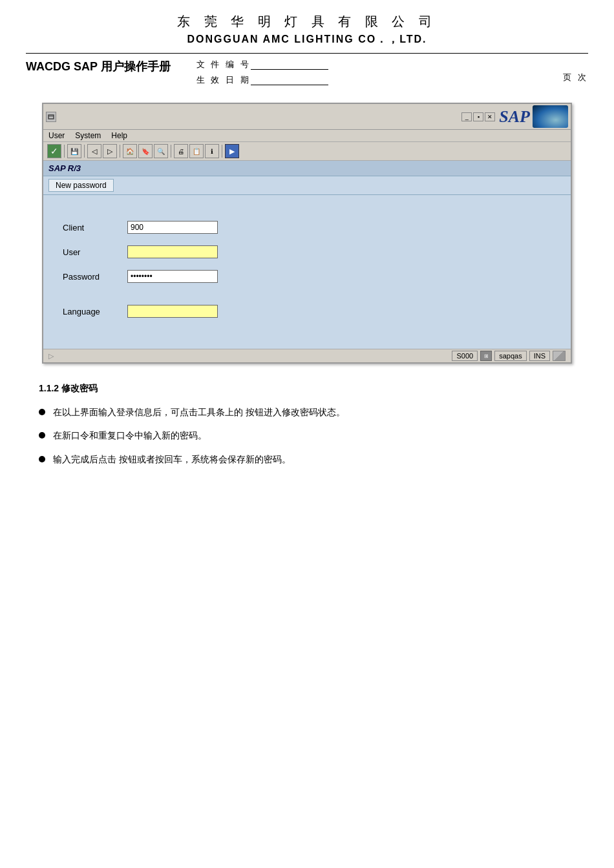 The height and width of the screenshot is (868, 614). What do you see at coordinates (173, 276) in the screenshot?
I see `password-input` at bounding box center [173, 276].